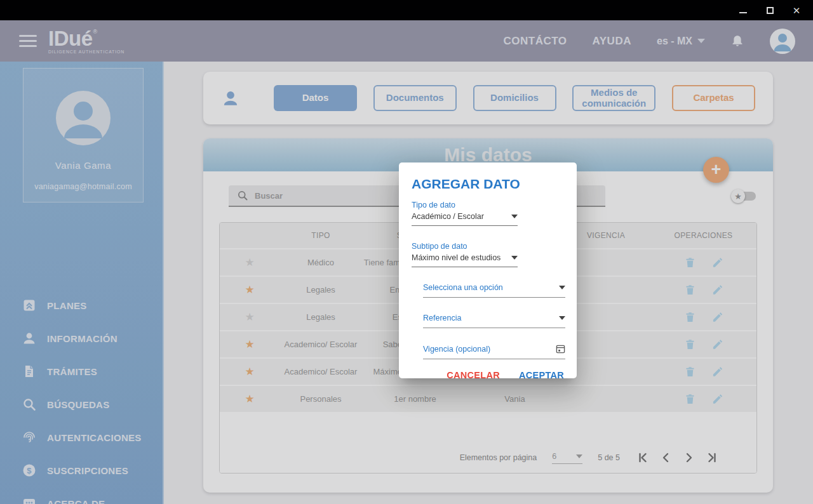 This screenshot has width=813, height=504. I want to click on tipo-de-dato-label: Tipo de dato, so click(488, 205).